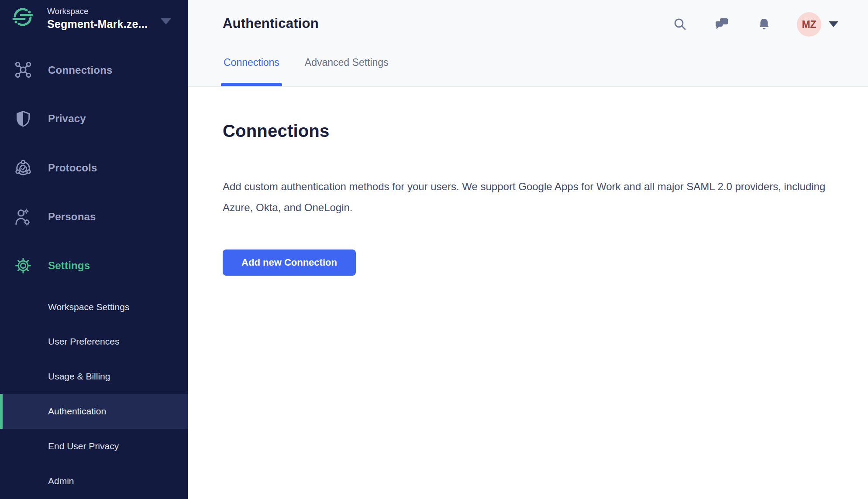 This screenshot has width=868, height=499. What do you see at coordinates (83, 446) in the screenshot?
I see `sidebar-subitem-label: End User Privacy` at bounding box center [83, 446].